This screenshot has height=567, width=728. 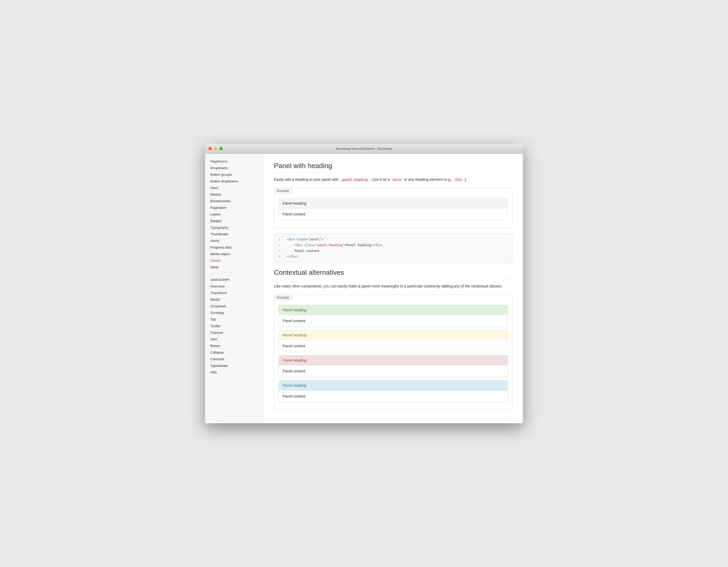 What do you see at coordinates (210, 149) in the screenshot?
I see `close-button` at bounding box center [210, 149].